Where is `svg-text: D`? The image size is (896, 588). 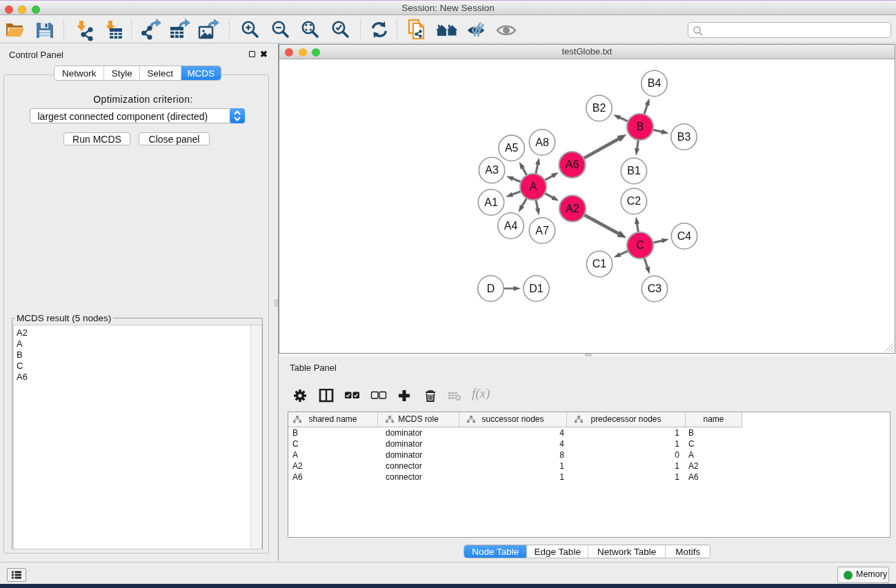
svg-text: D is located at coordinates (491, 288).